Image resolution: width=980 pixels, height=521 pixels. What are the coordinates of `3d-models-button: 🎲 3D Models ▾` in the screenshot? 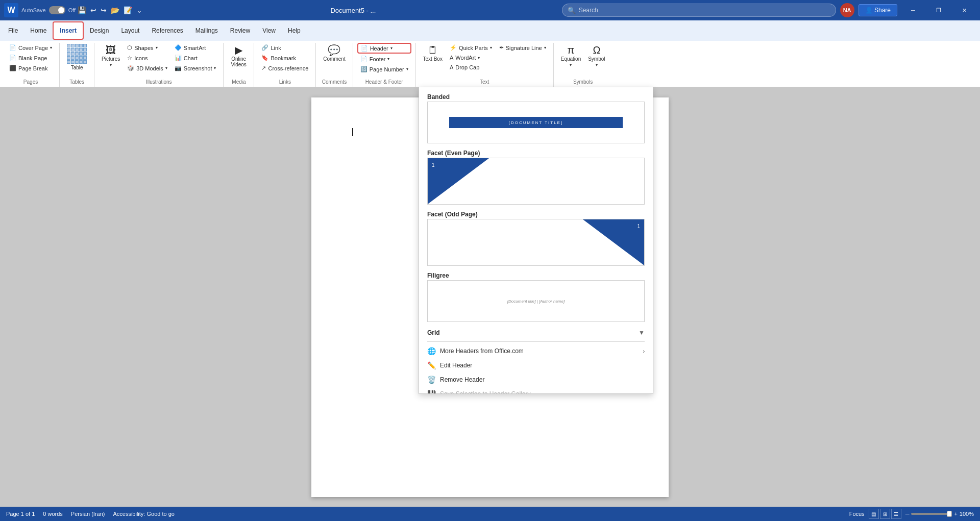 It's located at (147, 68).